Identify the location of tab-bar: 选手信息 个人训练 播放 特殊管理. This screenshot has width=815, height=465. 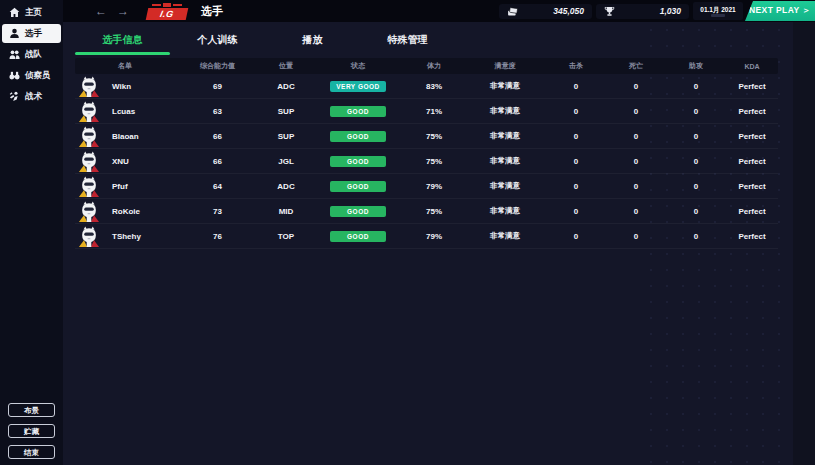
(428, 38).